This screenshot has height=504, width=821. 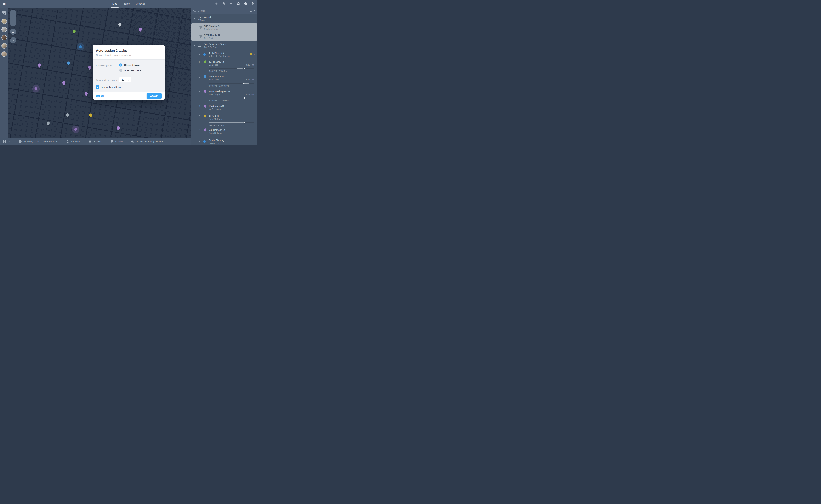 What do you see at coordinates (4, 13) in the screenshot?
I see `new-chat-icon` at bounding box center [4, 13].